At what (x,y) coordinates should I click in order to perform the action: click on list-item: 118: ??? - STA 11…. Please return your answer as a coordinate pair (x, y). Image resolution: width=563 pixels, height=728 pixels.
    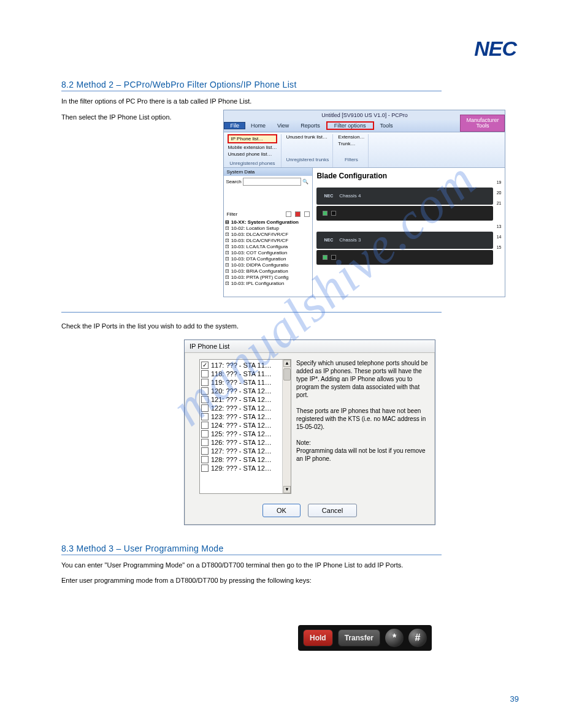
    Looking at the image, I should click on (241, 374).